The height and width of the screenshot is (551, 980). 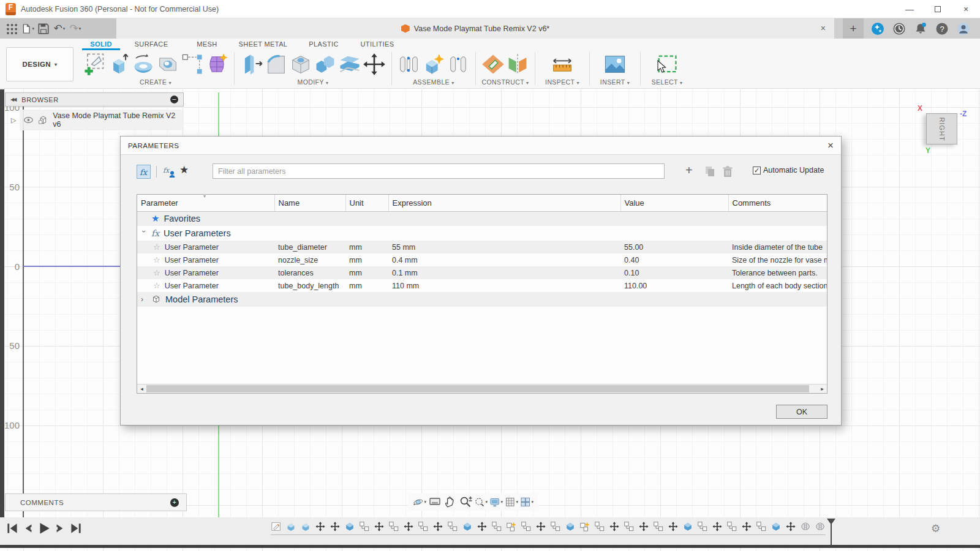 I want to click on timeline-end-icon, so click(x=76, y=528).